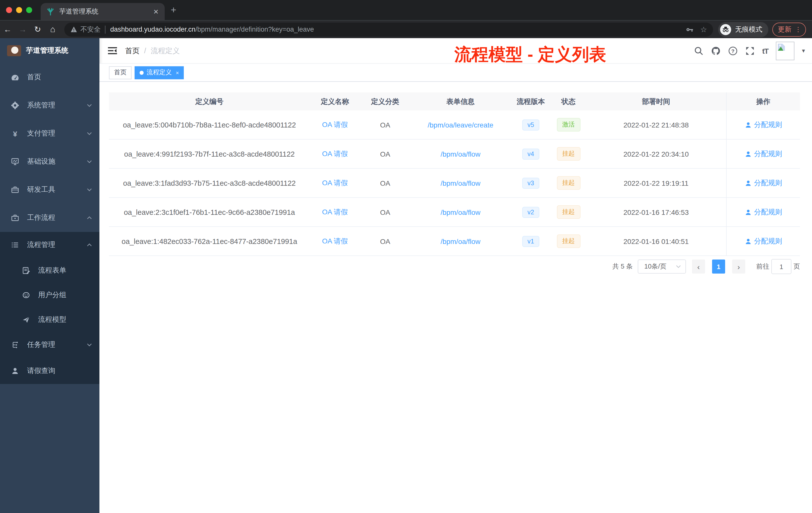  Describe the element at coordinates (50, 245) in the screenshot. I see `sidebar-item-process-management: 流程管理` at that location.